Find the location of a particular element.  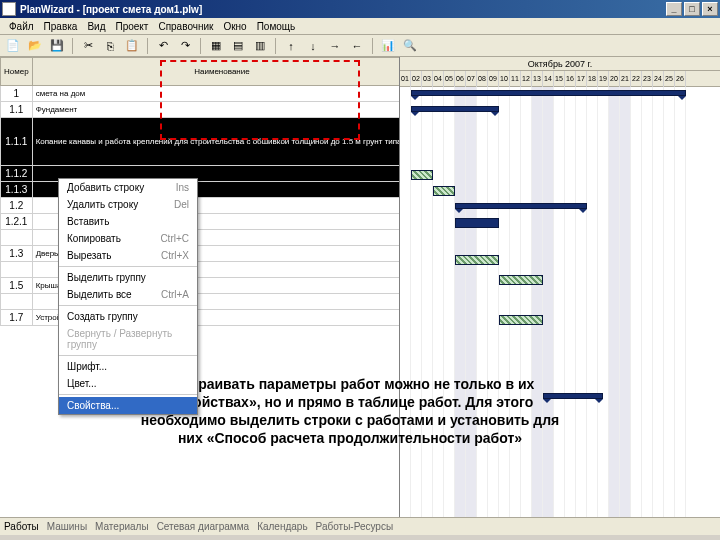

view3-icon: ▥ is located at coordinates (260, 46).